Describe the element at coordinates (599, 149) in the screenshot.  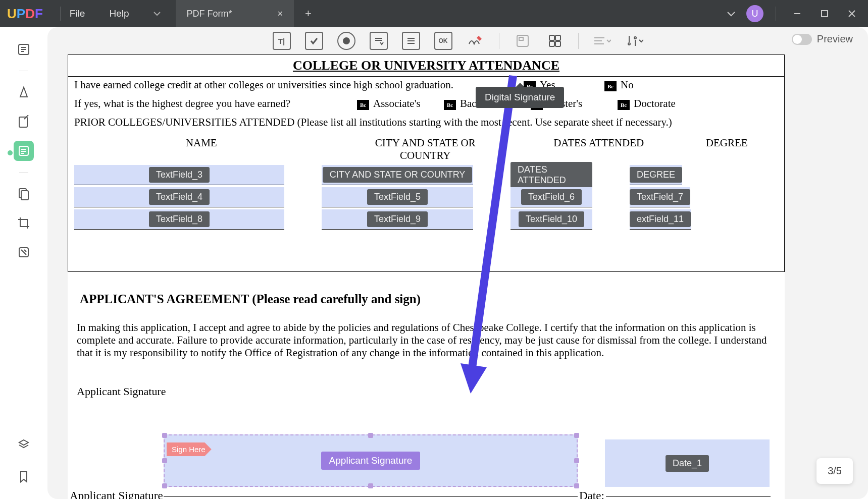
I see `column-header: DATES ATTENDED` at that location.